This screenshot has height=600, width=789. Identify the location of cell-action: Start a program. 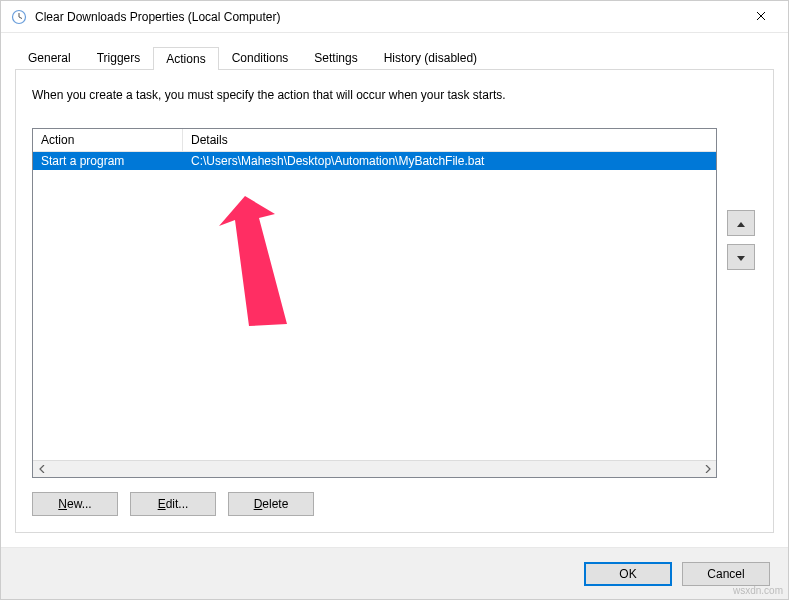
(108, 161).